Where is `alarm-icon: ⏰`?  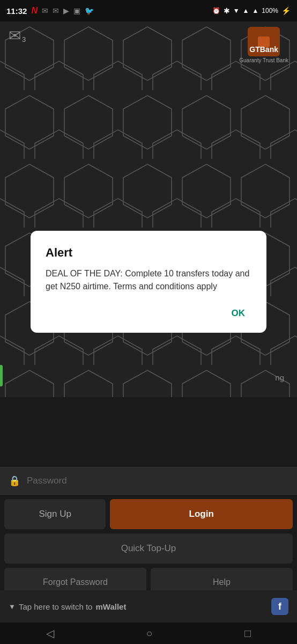
alarm-icon: ⏰ is located at coordinates (217, 11).